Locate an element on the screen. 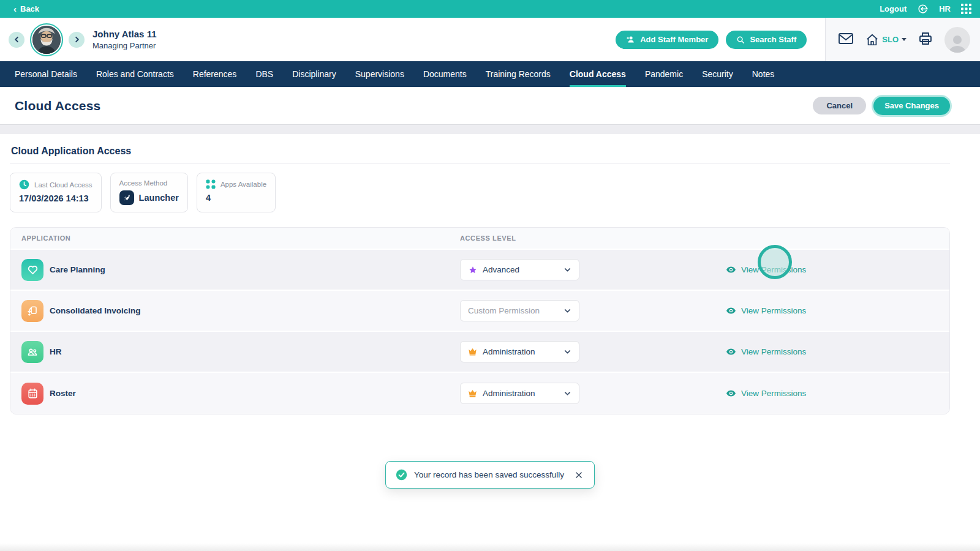 The height and width of the screenshot is (551, 980). toast-close-button is located at coordinates (579, 475).